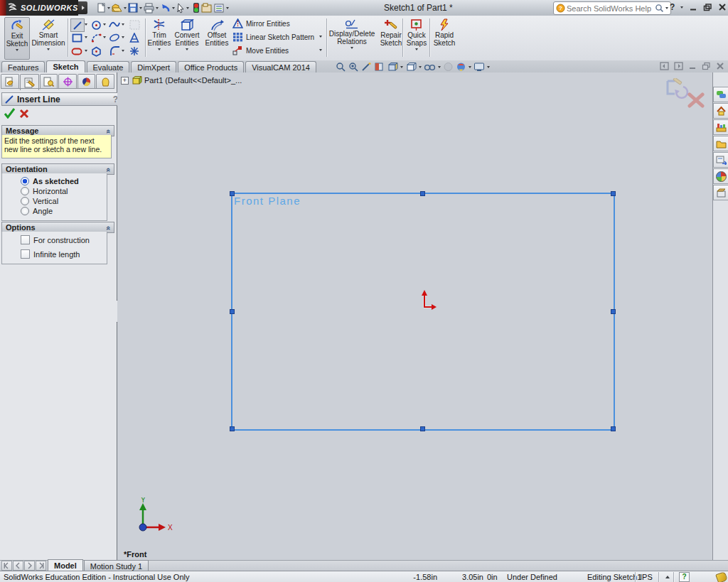 Image resolution: width=728 pixels, height=582 pixels. What do you see at coordinates (720, 66) in the screenshot?
I see `doc-close-button` at bounding box center [720, 66].